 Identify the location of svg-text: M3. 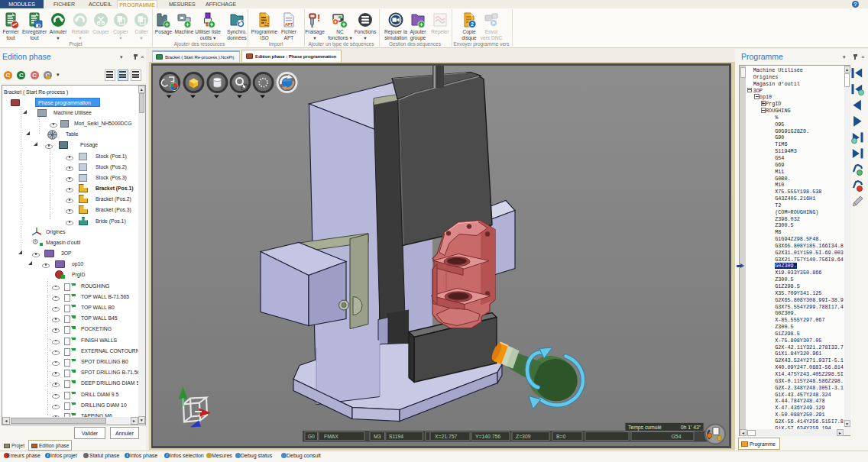
(377, 435).